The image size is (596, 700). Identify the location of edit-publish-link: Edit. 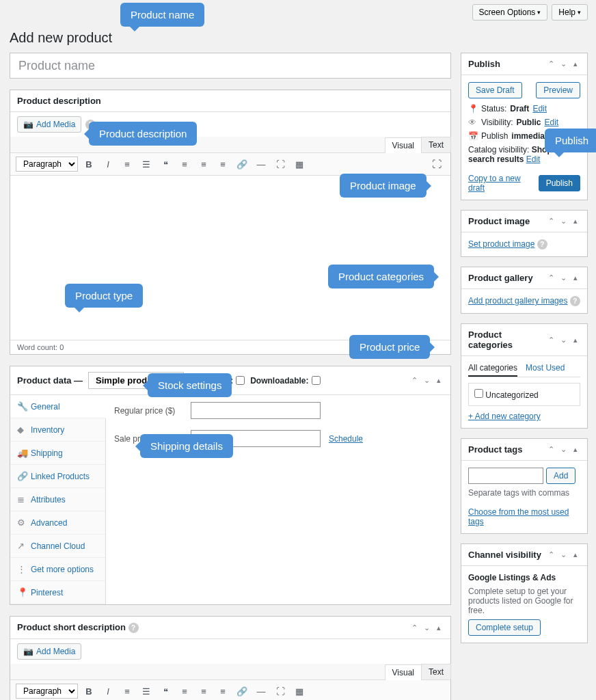
(570, 136).